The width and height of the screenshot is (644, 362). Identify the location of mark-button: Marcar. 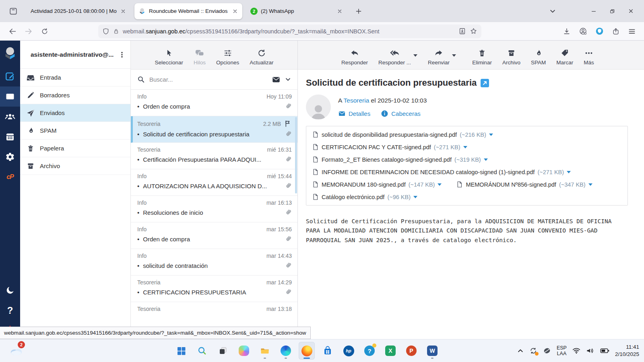
(565, 57).